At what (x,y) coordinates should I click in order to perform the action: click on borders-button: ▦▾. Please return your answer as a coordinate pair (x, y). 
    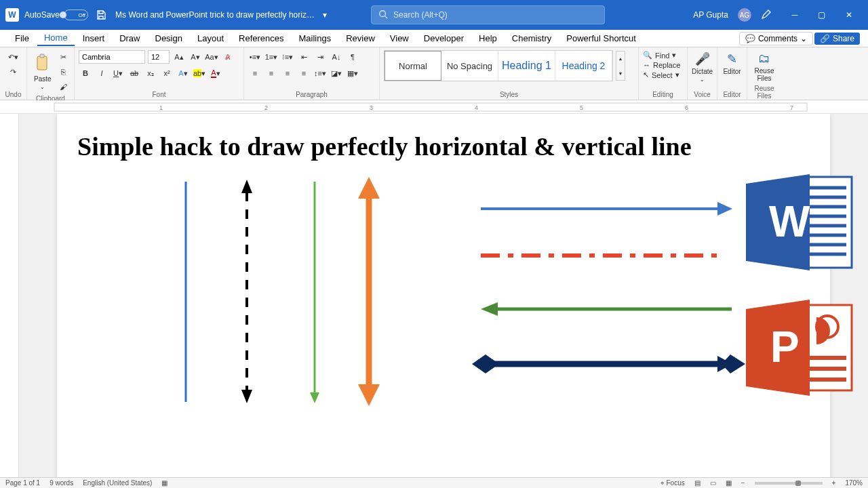
    Looking at the image, I should click on (353, 73).